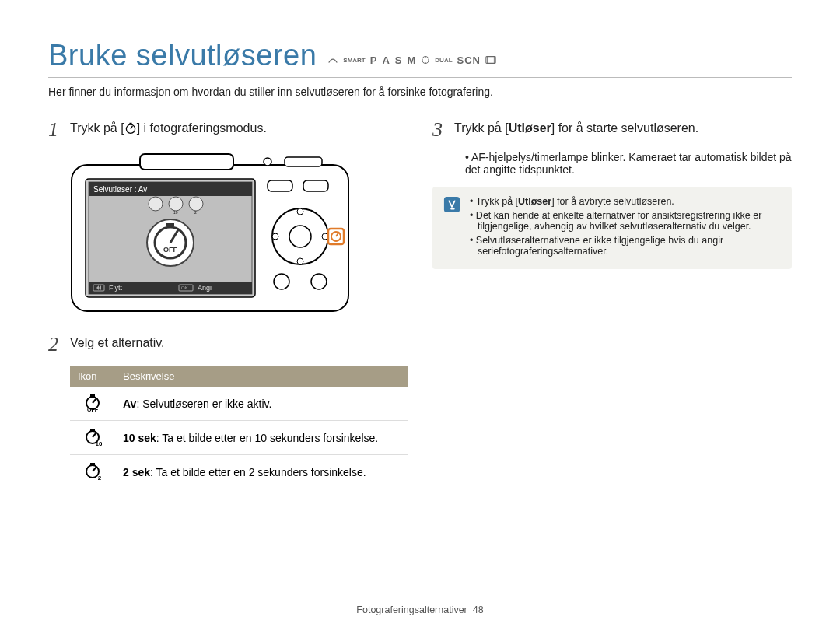  What do you see at coordinates (55, 130) in the screenshot?
I see `step-number: 1` at bounding box center [55, 130].